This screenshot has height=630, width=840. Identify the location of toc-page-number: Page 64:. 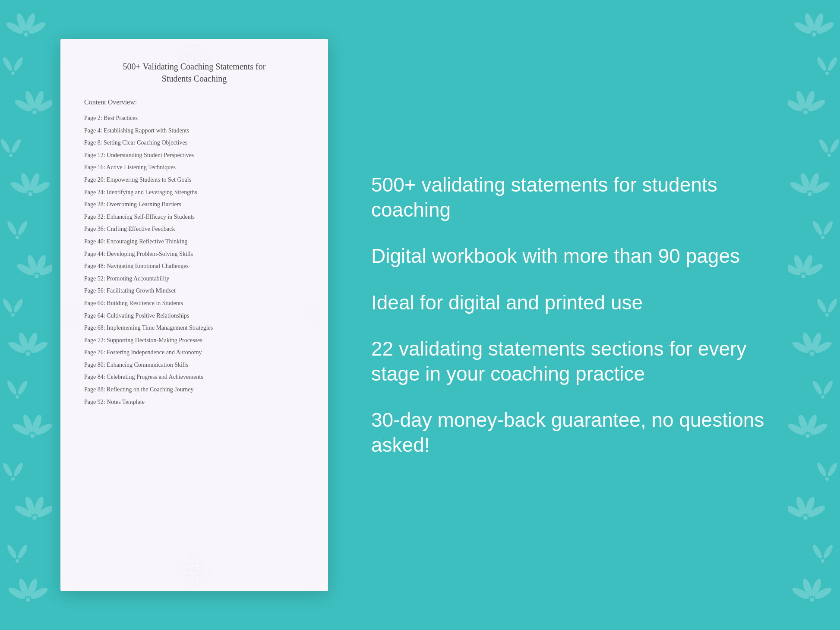
(95, 316).